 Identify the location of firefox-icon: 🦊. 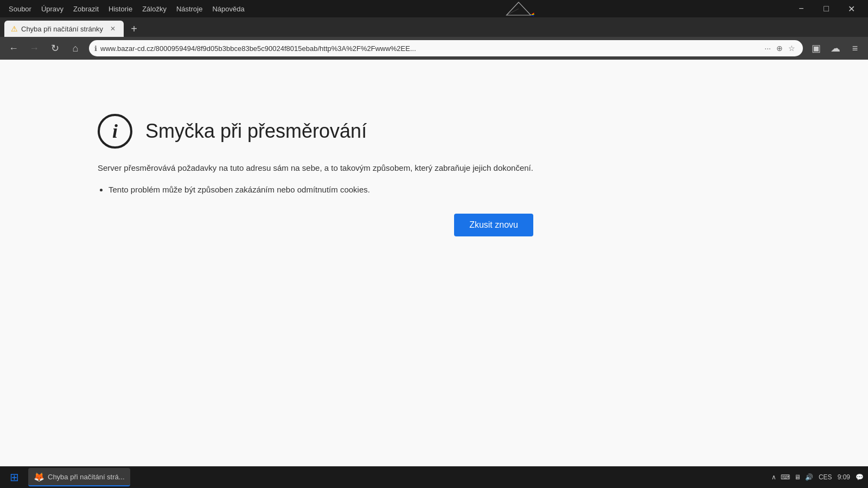
(39, 477).